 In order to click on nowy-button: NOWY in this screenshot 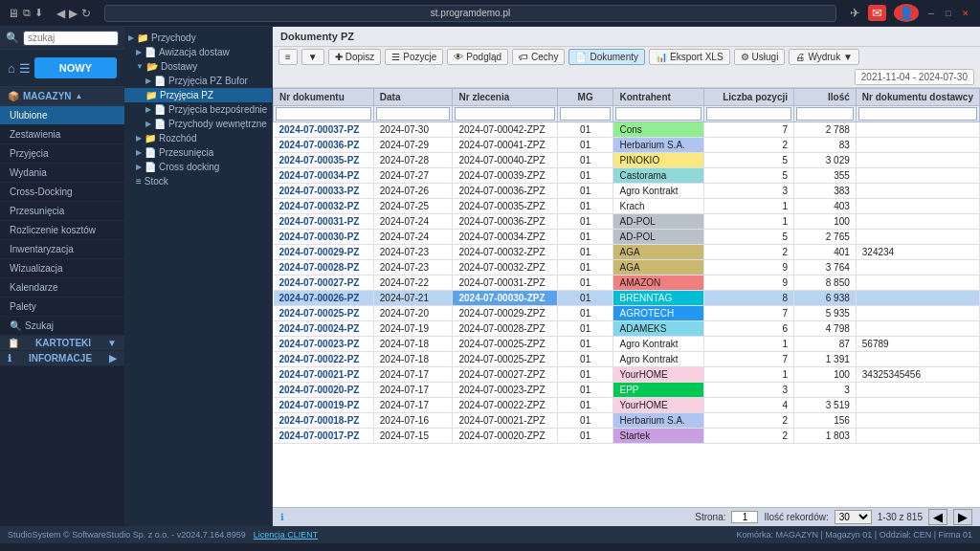, I will do `click(76, 68)`.